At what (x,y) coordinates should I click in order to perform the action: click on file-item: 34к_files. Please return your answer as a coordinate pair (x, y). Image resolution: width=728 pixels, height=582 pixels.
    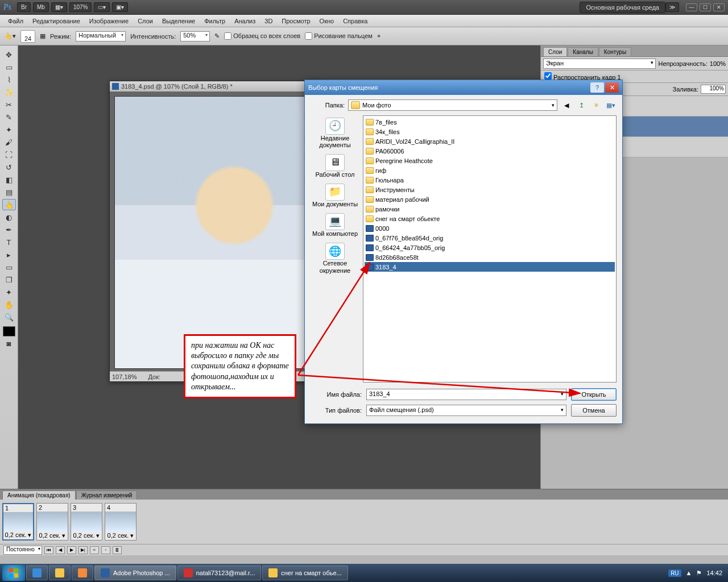
    Looking at the image, I should click on (490, 132).